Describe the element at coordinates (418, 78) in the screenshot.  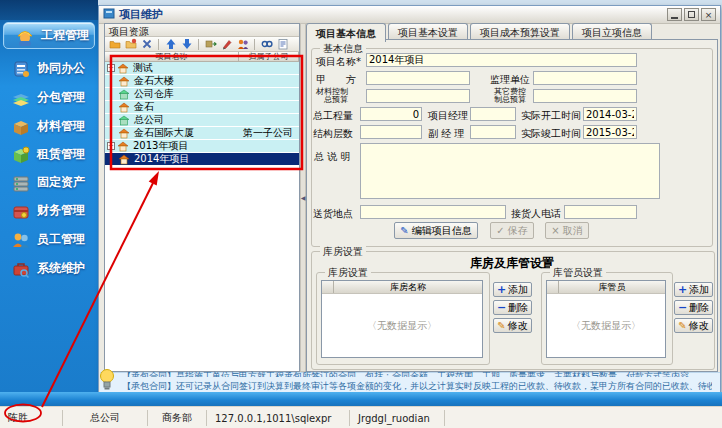
I see `party-a-input` at that location.